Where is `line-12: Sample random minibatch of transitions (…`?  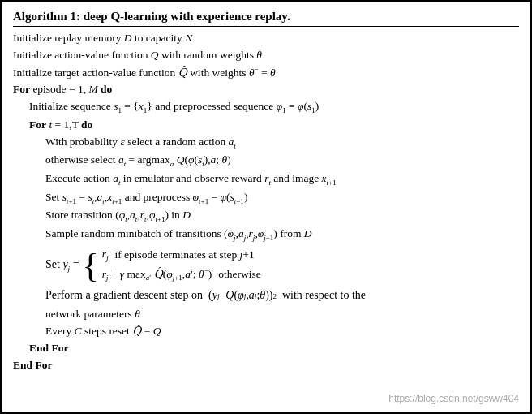 line-12: Sample random minibatch of transitions (… is located at coordinates (266, 235).